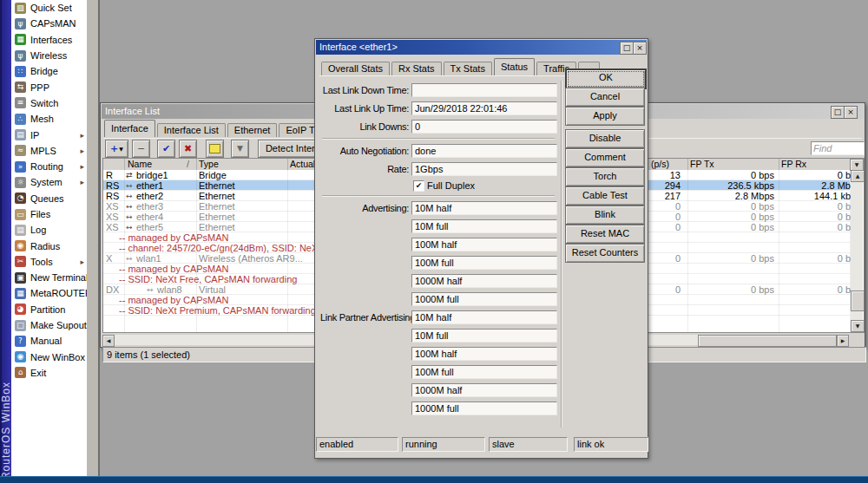 The width and height of the screenshot is (868, 483). I want to click on link-partner-advertising-1000m-half: 1000M half, so click(484, 390).